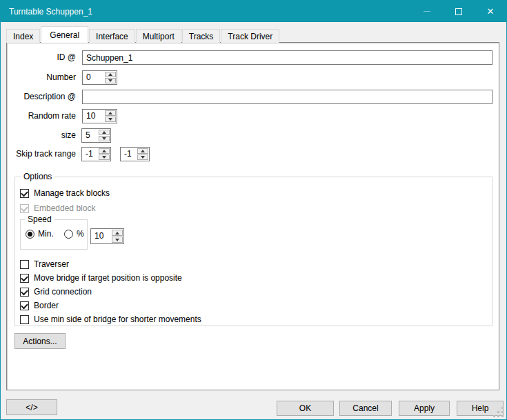 Image resolution: width=507 pixels, height=420 pixels. Describe the element at coordinates (128, 154) in the screenshot. I see `skip-track-range-value-2: -1` at that location.